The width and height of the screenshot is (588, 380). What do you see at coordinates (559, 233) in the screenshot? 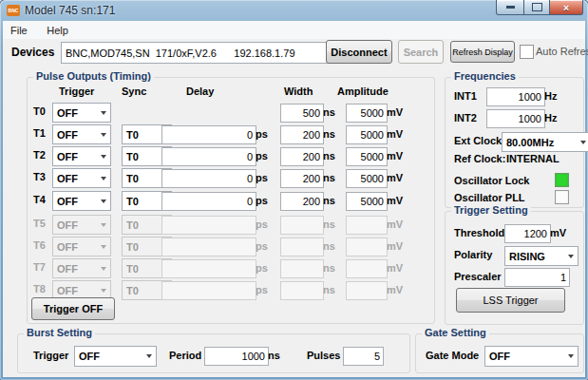
I see `threshold-unit: mV` at bounding box center [559, 233].